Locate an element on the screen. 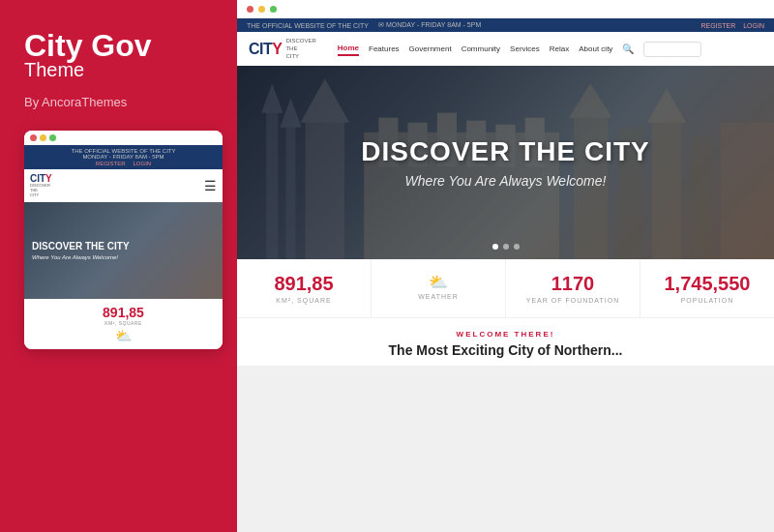 The height and width of the screenshot is (532, 774). stat-square: 891,85 KM², SQUARE is located at coordinates (304, 288).